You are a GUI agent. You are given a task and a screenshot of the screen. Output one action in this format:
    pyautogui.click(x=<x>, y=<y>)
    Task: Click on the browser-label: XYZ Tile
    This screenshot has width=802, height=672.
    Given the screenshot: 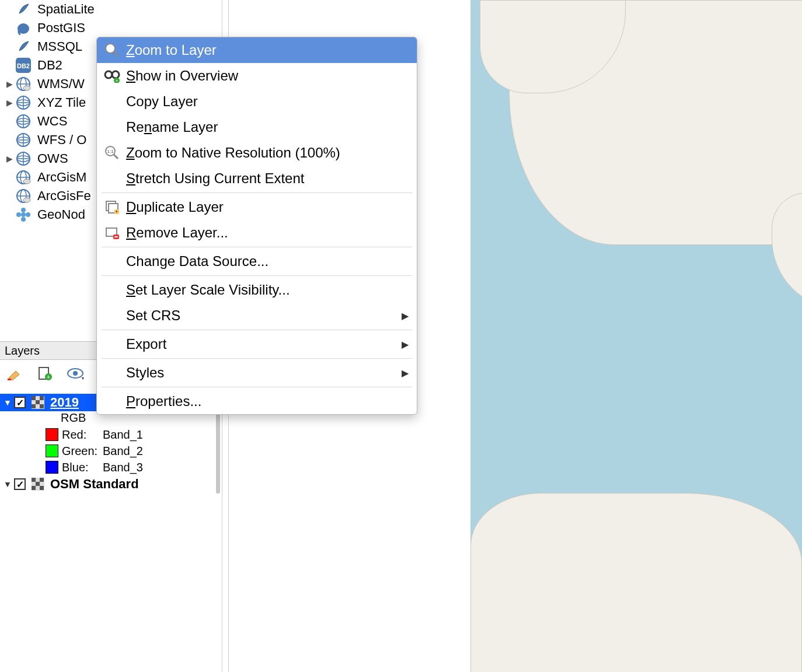 What is the action you would take?
    pyautogui.click(x=62, y=103)
    